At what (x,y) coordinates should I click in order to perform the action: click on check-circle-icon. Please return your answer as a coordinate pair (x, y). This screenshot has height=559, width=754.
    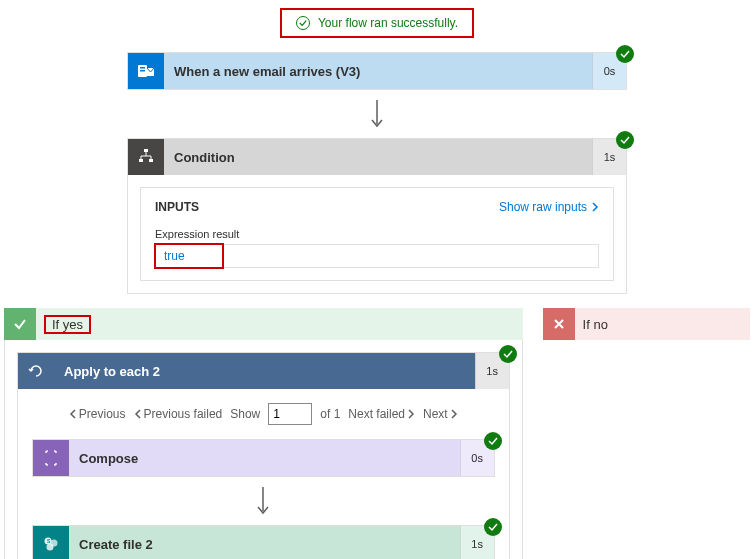
    Looking at the image, I should click on (303, 23).